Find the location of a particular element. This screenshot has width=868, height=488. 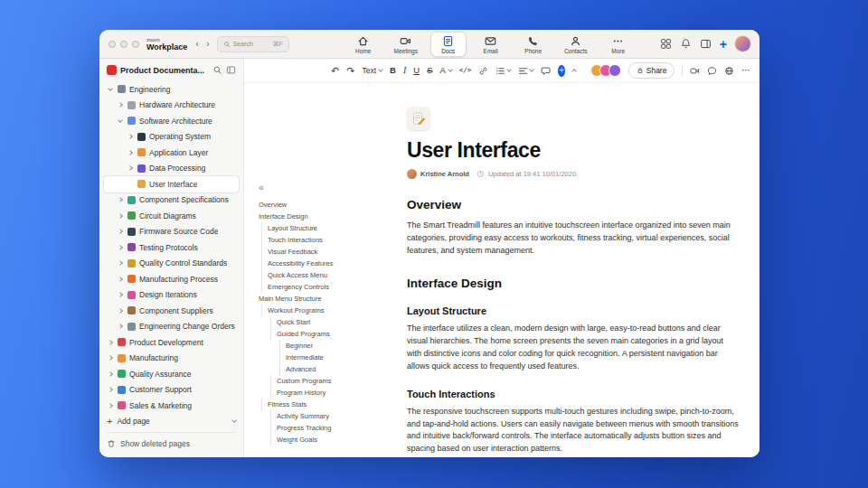

outline-item-guided-programs: Guided Programs is located at coordinates (327, 334).